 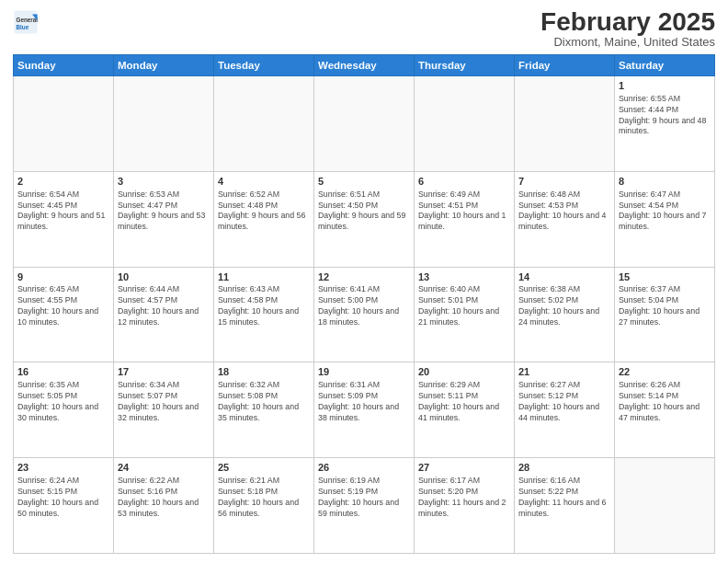 What do you see at coordinates (465, 66) in the screenshot?
I see `col-thursday: Thursday` at bounding box center [465, 66].